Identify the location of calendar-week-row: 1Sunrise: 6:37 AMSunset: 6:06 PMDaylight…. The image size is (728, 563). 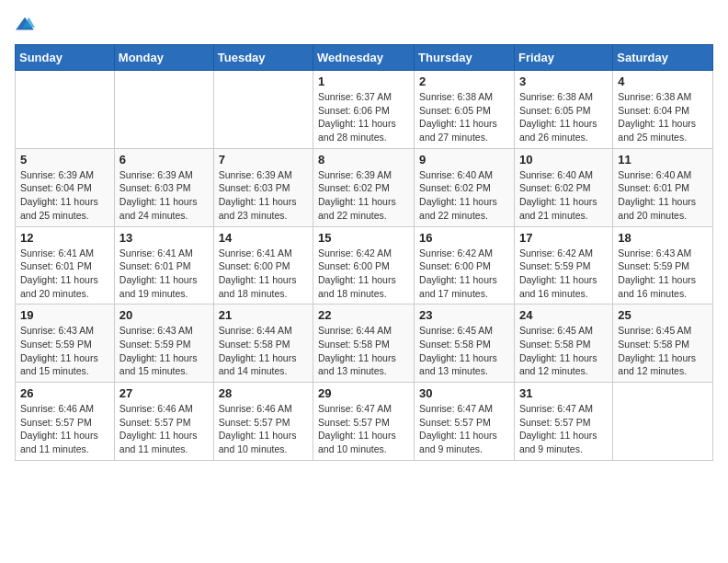
(364, 110).